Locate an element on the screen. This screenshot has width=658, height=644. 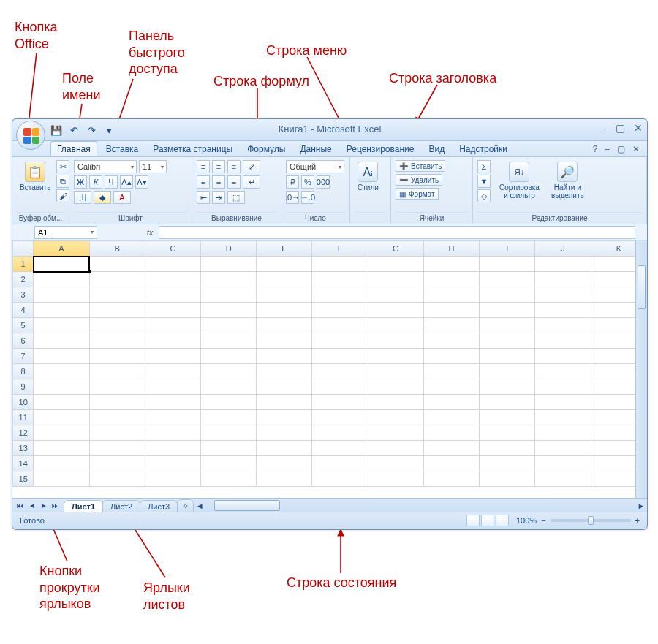
column-header: G is located at coordinates (396, 249).